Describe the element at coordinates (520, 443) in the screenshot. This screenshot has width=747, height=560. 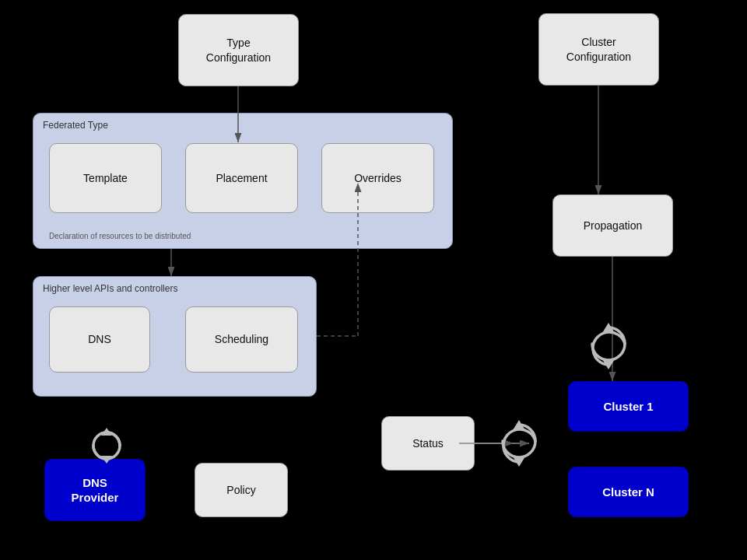
I see `status-cycle-arrows` at that location.